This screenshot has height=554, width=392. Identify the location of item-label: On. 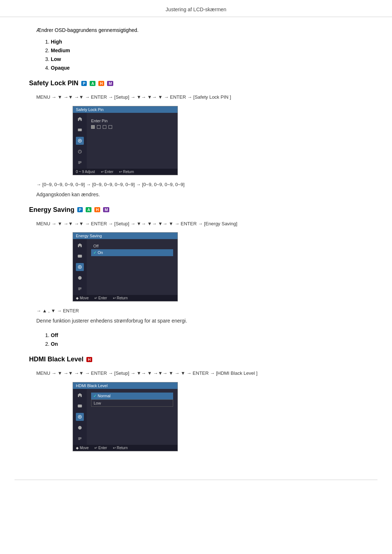
(54, 344).